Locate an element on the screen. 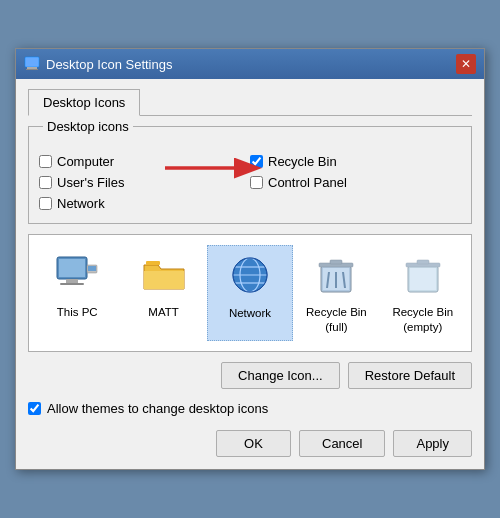 This screenshot has height=518, width=500. tab-bar: Desktop Icons is located at coordinates (250, 102).